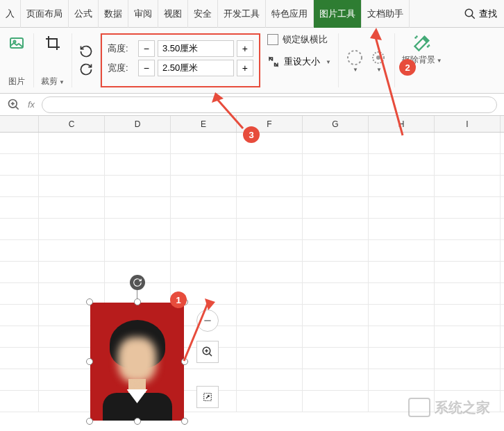 Image resolution: width=504 pixels, height=431 pixels. I want to click on ribbon-group-rotate, so click(86, 60).